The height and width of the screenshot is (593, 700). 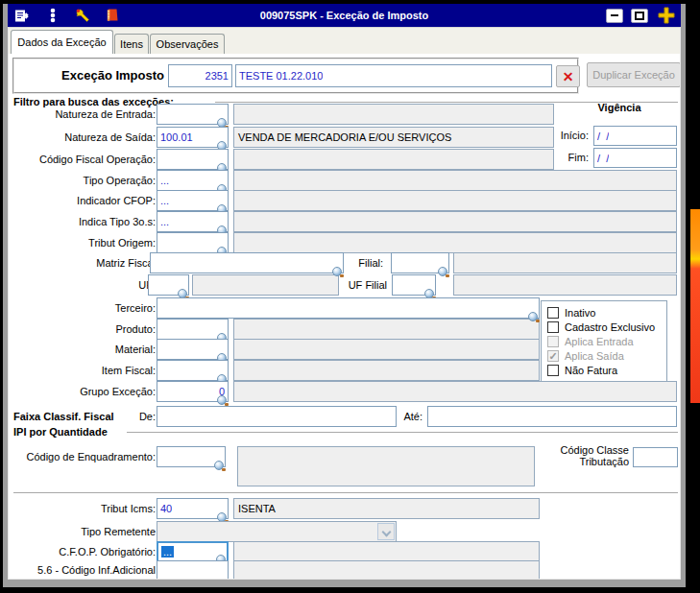 What do you see at coordinates (84, 308) in the screenshot?
I see `terceiro-label: Terceiro:` at bounding box center [84, 308].